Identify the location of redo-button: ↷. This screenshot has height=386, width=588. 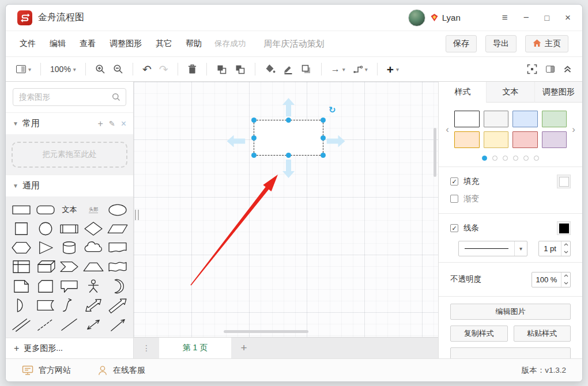
(164, 69).